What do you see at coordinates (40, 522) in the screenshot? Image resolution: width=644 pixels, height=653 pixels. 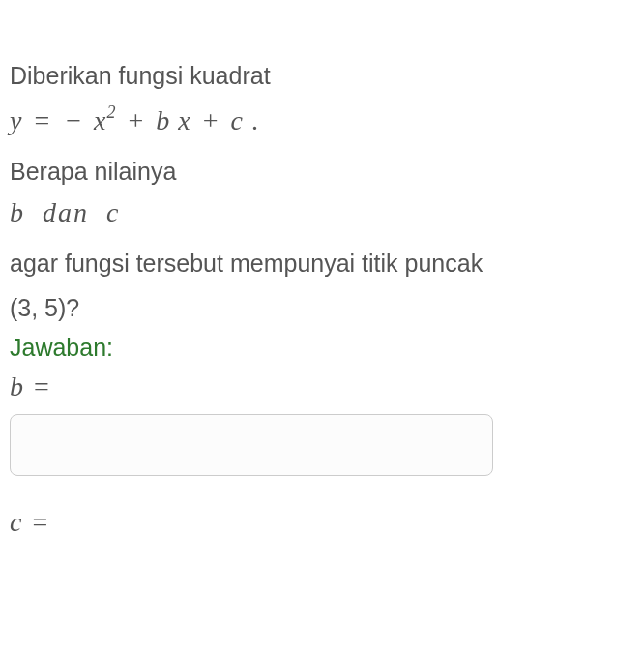 I see `label-c-eq: =` at bounding box center [40, 522].